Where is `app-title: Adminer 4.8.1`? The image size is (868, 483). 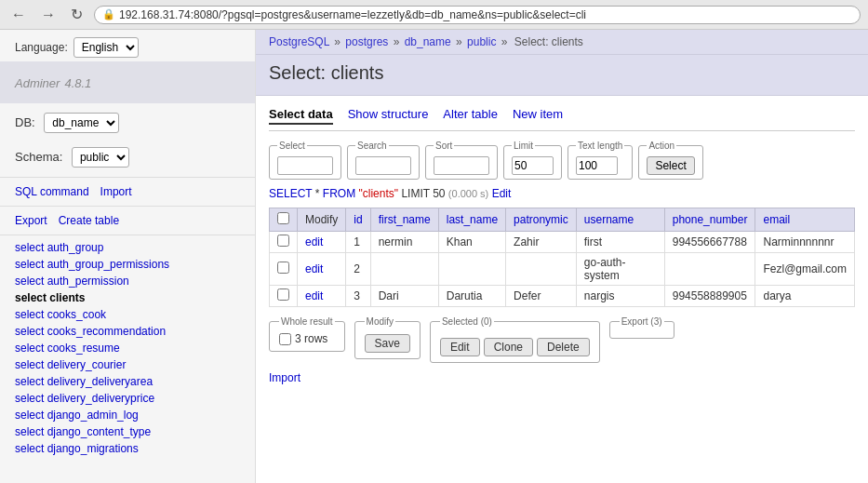 app-title: Adminer 4.8.1 is located at coordinates (127, 82).